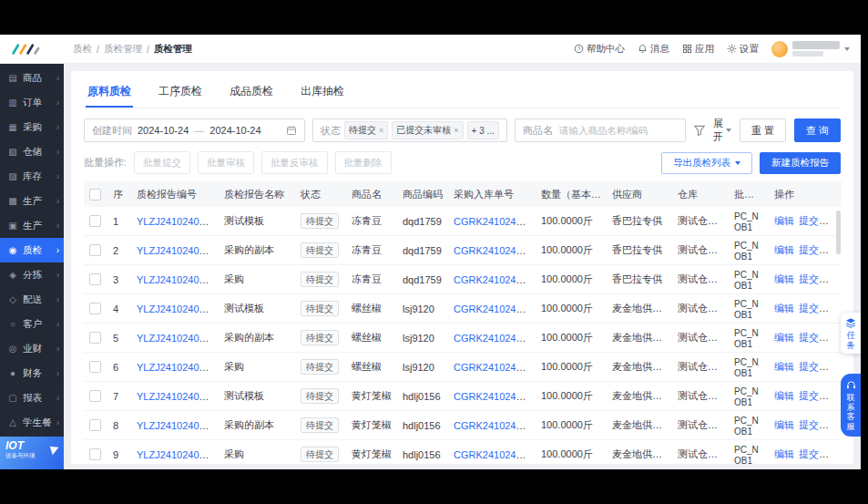  I want to click on export-qc-list-button: 导出质检列表, so click(707, 163).